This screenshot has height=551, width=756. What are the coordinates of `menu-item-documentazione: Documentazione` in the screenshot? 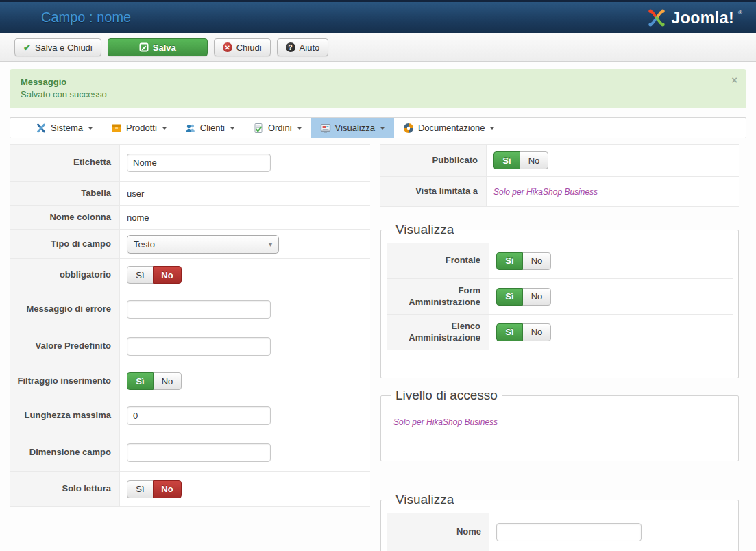 It's located at (450, 127).